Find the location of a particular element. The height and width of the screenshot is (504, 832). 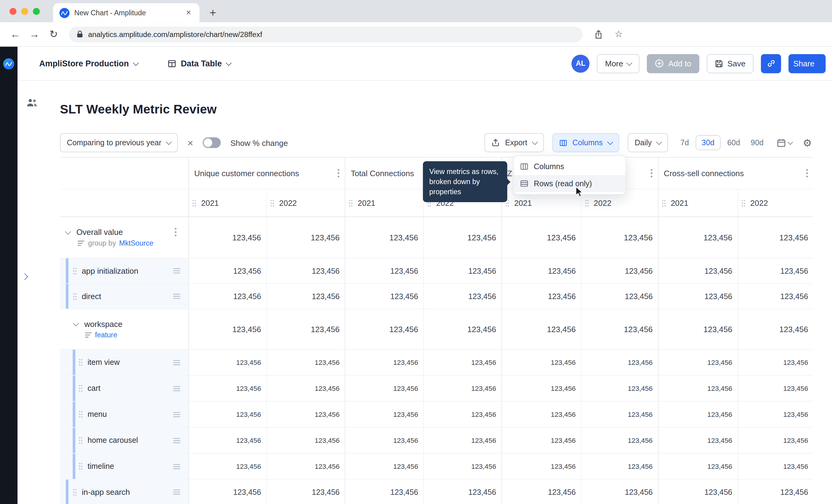

group-by-link: feature is located at coordinates (106, 335).